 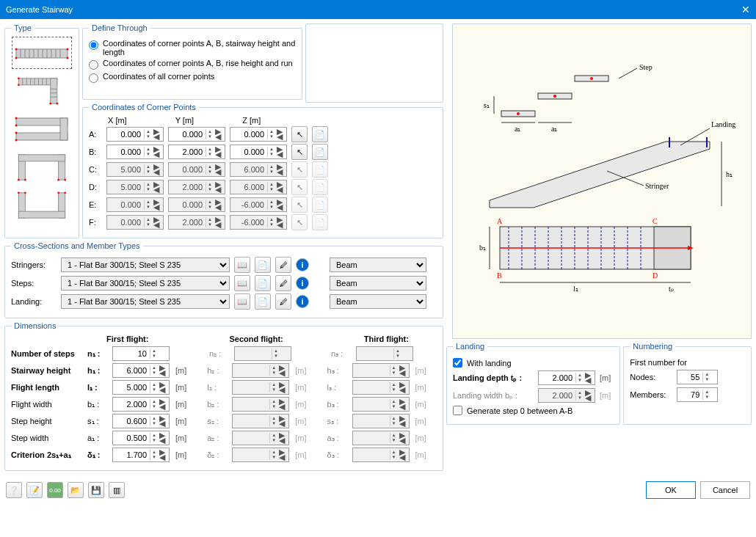 What do you see at coordinates (724, 125) in the screenshot?
I see `svg-text: Landing` at bounding box center [724, 125].